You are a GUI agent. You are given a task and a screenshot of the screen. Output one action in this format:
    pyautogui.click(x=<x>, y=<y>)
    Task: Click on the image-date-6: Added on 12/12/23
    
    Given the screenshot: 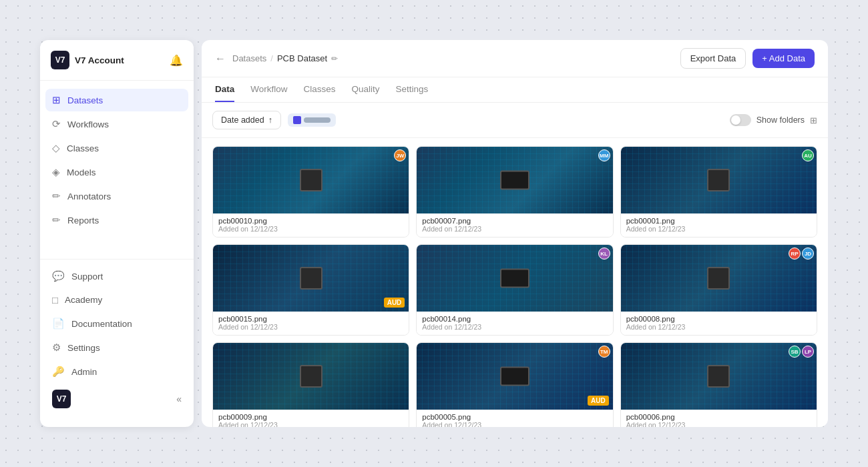 What is the action you would take?
    pyautogui.click(x=311, y=424)
    